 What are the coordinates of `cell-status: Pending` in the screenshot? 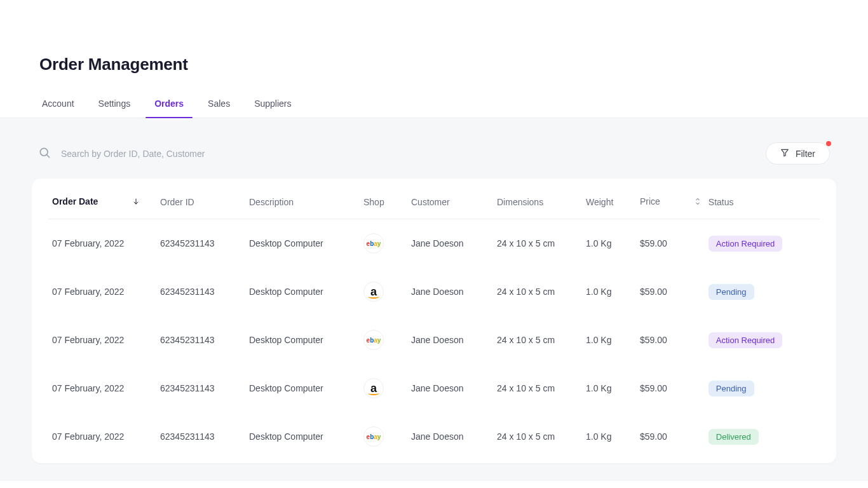 It's located at (763, 292).